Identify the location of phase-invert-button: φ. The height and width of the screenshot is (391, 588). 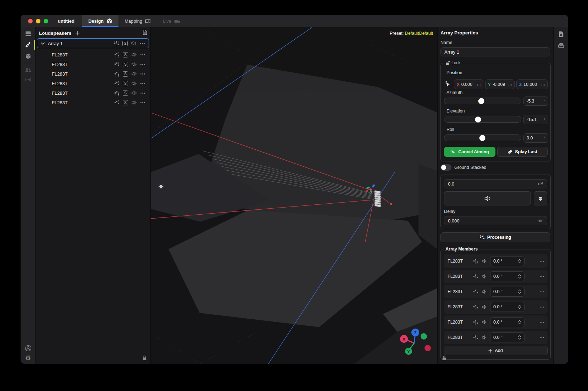
(540, 198).